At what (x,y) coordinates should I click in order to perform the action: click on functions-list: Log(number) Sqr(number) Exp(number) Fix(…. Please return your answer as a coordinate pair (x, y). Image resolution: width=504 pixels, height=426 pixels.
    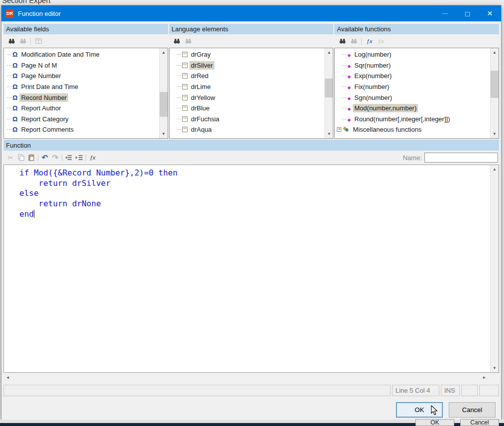
    Looking at the image, I should click on (417, 93).